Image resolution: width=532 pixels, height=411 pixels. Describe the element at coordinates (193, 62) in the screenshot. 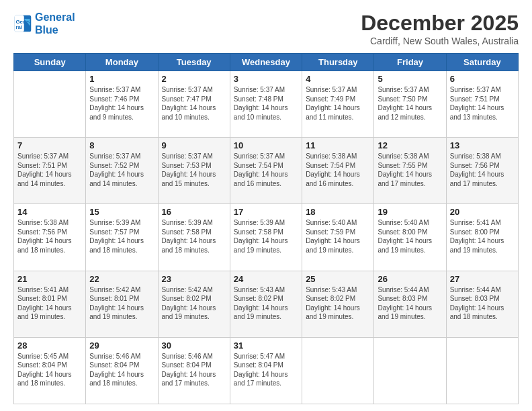

I see `header-tuesday: Tuesday` at that location.